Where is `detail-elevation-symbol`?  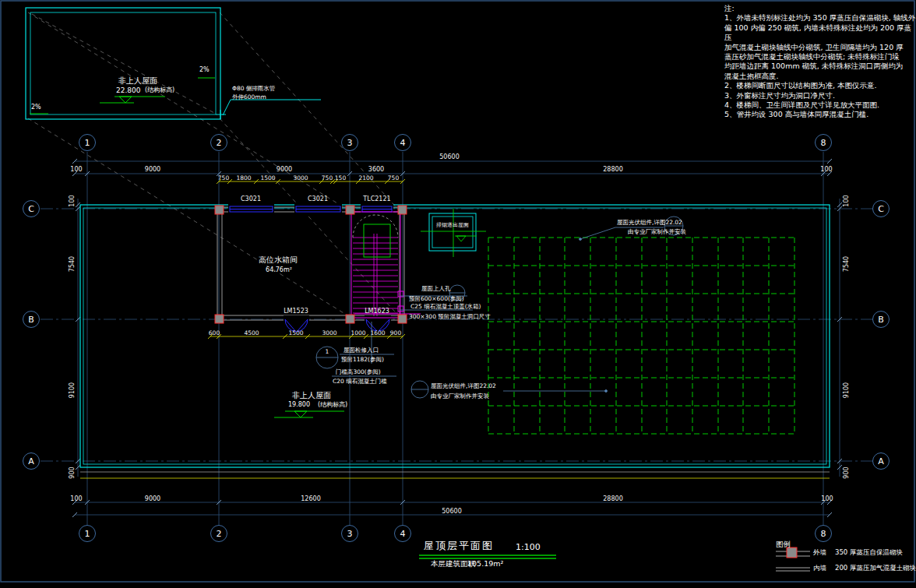 detail-elevation-symbol is located at coordinates (132, 100).